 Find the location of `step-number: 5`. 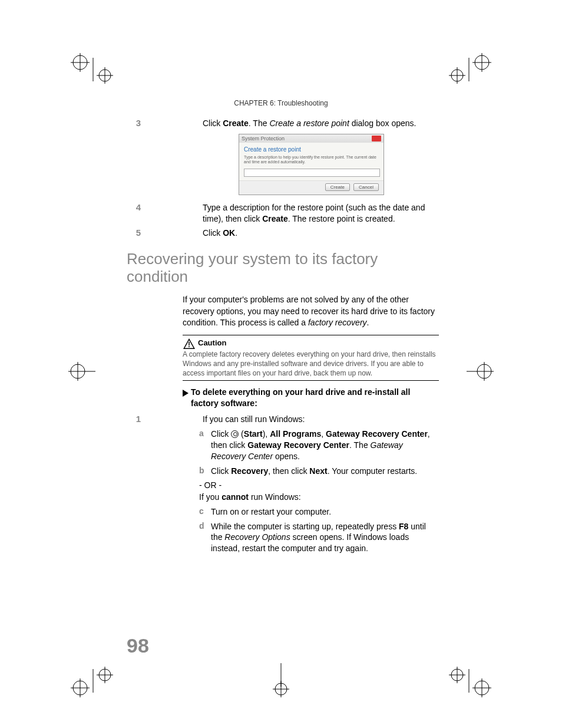

step-number: 5 is located at coordinates (134, 233).